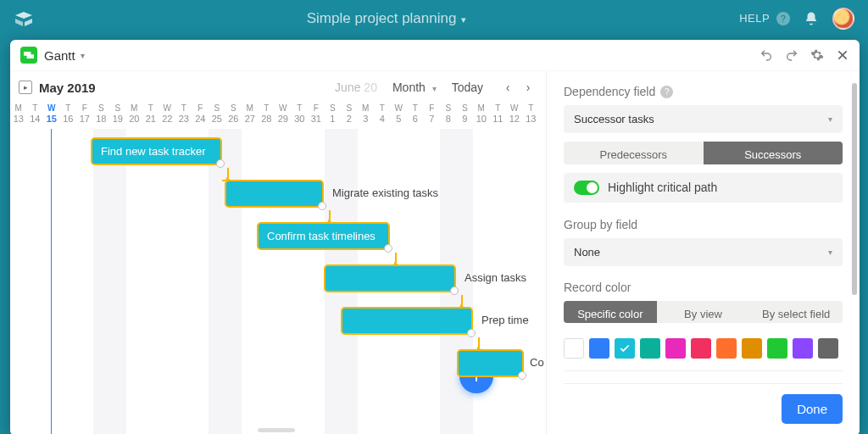 The image size is (868, 434). I want to click on day-column: T4, so click(382, 115).